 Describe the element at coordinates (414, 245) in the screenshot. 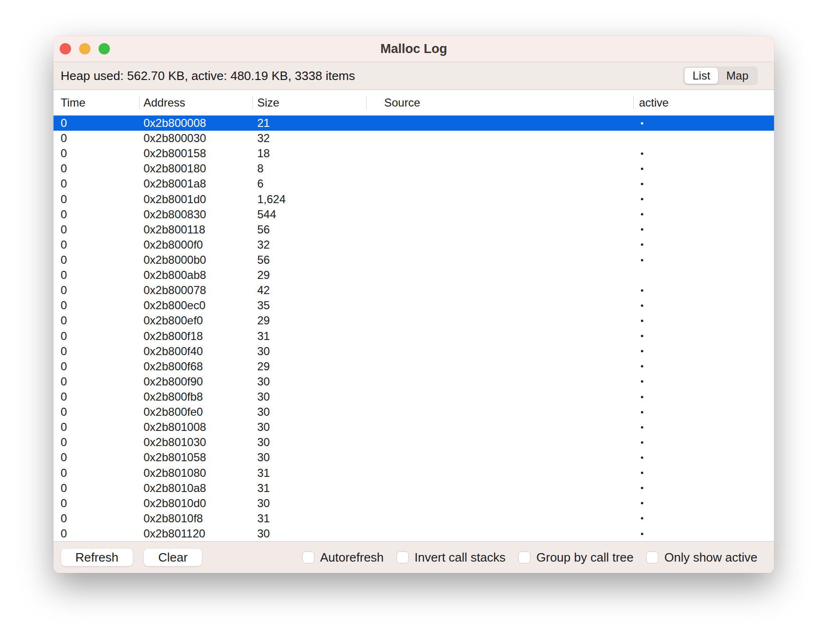

I see `table-row: 0 0x2b8000f0 32` at that location.